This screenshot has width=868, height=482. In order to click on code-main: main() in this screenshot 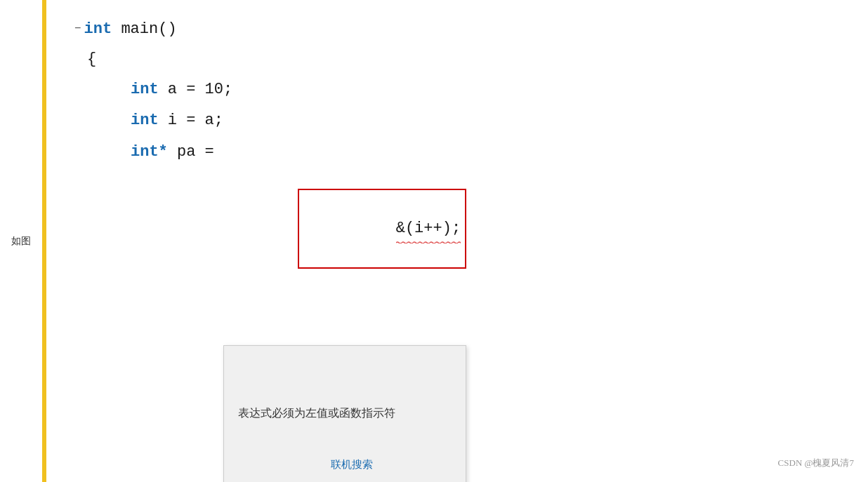, I will do `click(144, 29)`.